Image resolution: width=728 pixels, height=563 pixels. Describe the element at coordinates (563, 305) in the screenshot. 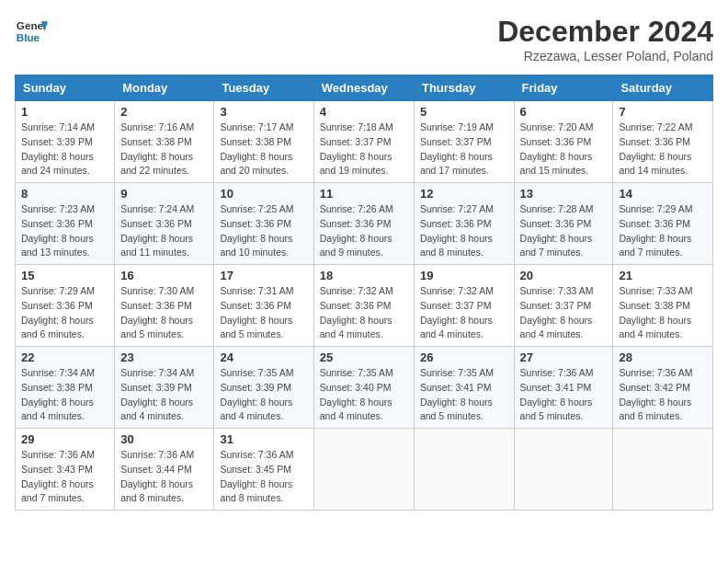

I see `day-cell-20: 20Sunrise: 7:33 AMSunset: 3:37 PMDayligh…` at that location.